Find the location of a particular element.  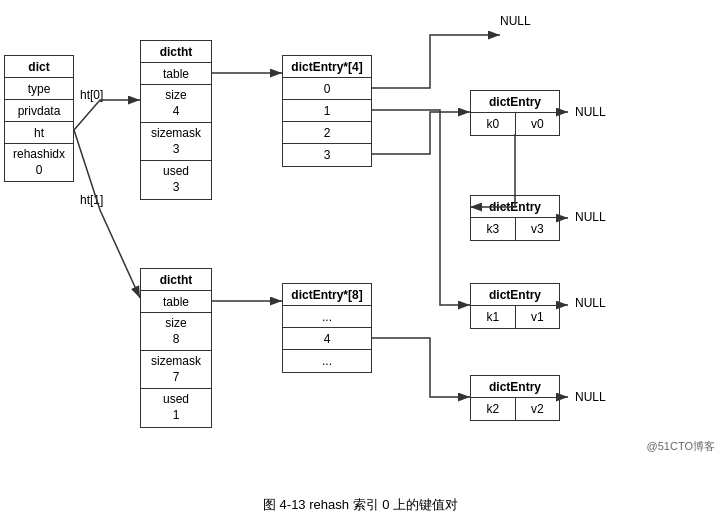

watermark: @51CTO博客 is located at coordinates (681, 446).